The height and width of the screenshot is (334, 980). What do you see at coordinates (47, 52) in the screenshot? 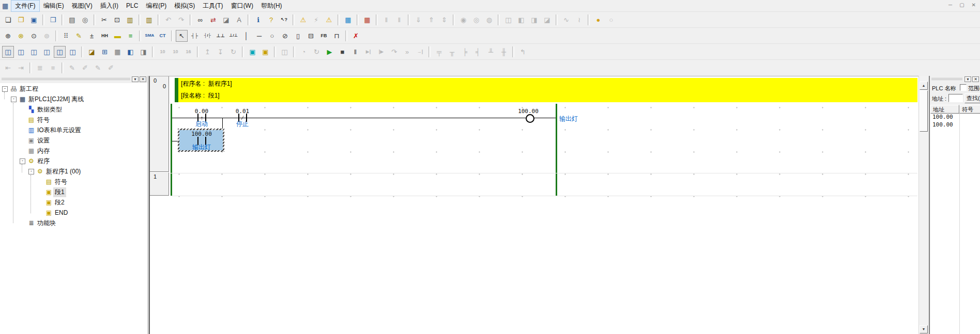
I see `cross-reference-window-button: ◫` at bounding box center [47, 52].